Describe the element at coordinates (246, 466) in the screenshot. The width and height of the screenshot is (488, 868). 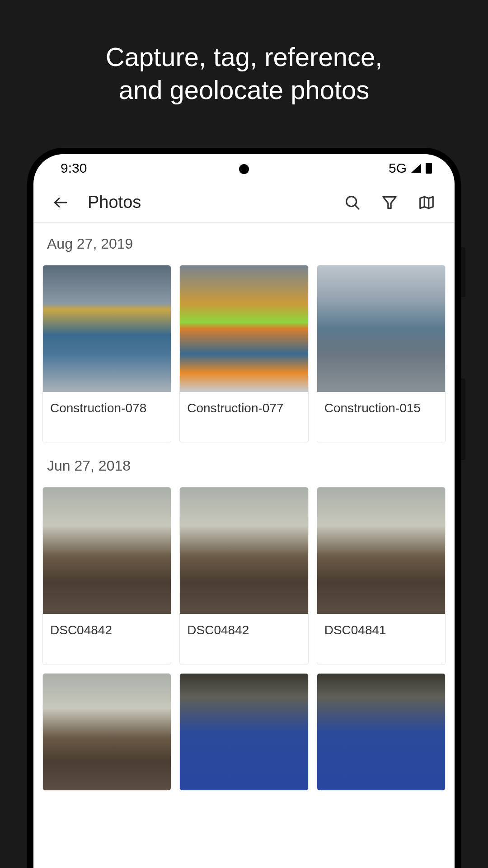
I see `date-header: Jun 27, 2018` at that location.